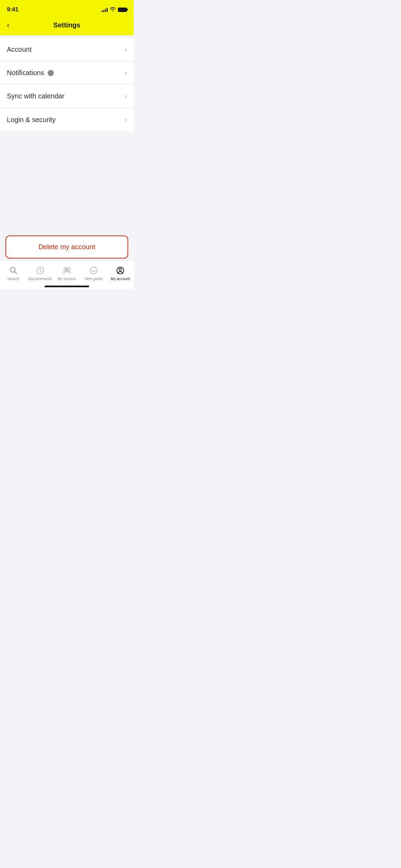 This screenshot has height=868, width=401. I want to click on delete-section: Delete my account, so click(67, 247).